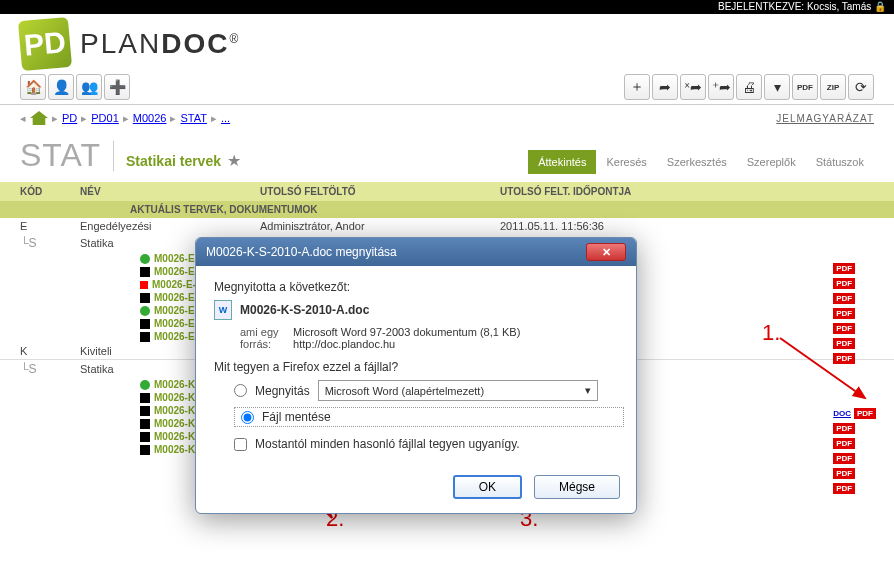 The height and width of the screenshot is (572, 894). Describe the element at coordinates (805, 87) in the screenshot. I see `pdf-button: PDF` at that location.